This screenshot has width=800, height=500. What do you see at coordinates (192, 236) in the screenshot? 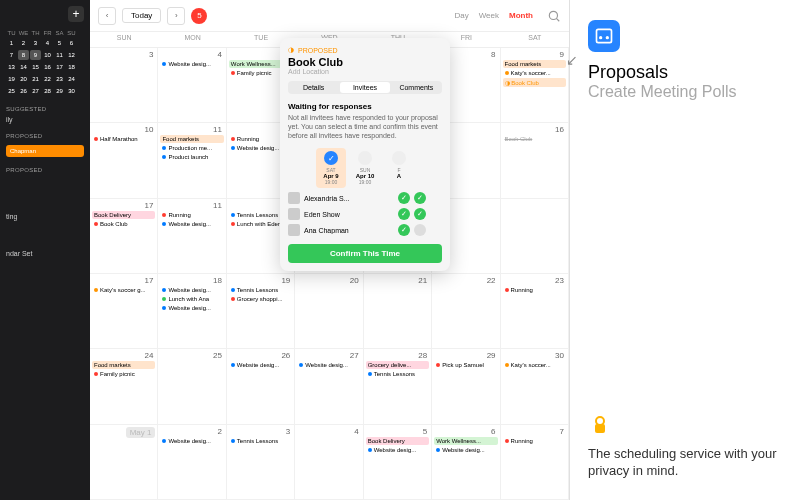
I see `day-cell: 11RunningWebsite desig...` at bounding box center [192, 236].